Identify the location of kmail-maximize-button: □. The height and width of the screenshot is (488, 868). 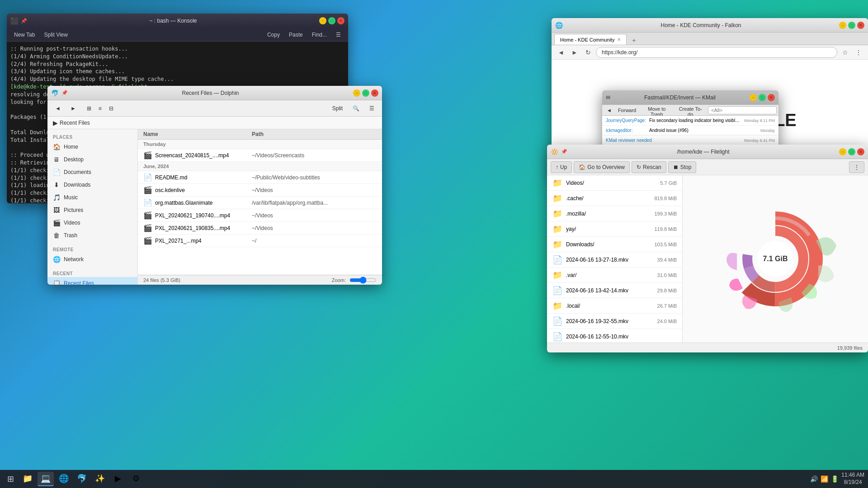
(762, 98).